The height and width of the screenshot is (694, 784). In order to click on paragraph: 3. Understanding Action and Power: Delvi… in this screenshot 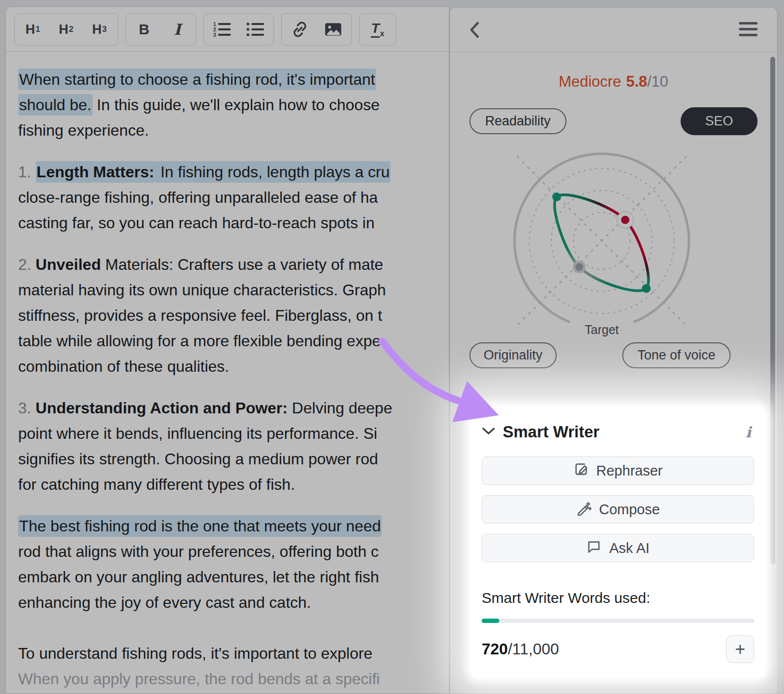, I will do `click(233, 446)`.